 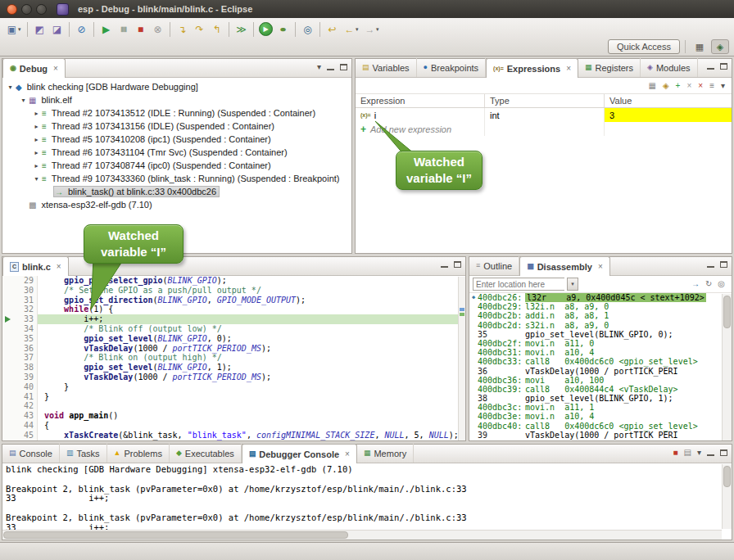 I want to click on location-dropdown-icon: ▾, so click(x=573, y=284).